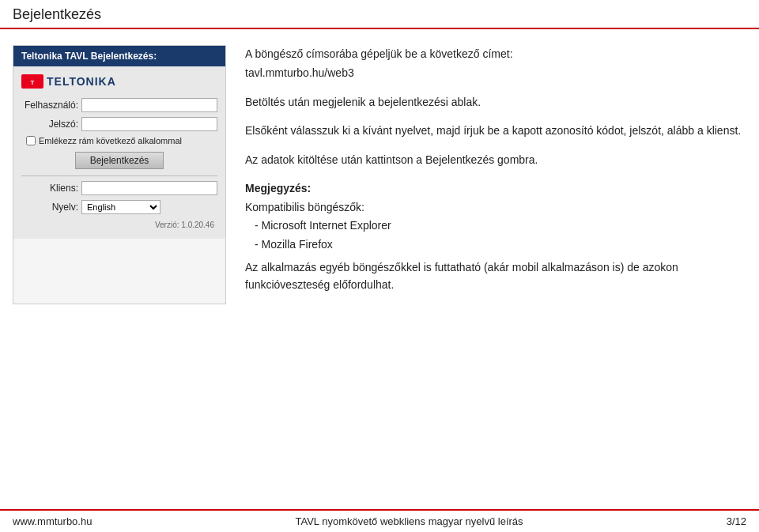 The image size is (759, 532). I want to click on login-button: Bejelentkezés, so click(120, 160).